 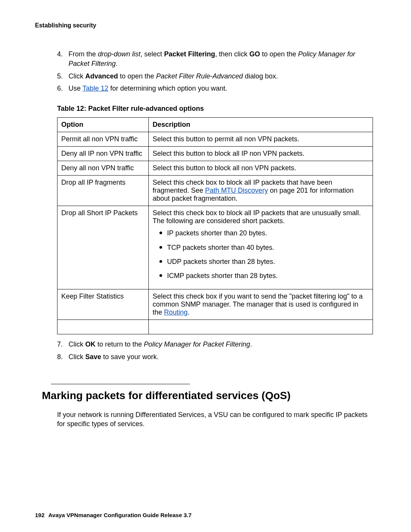 What do you see at coordinates (119, 344) in the screenshot?
I see `text: to return to the` at bounding box center [119, 344].